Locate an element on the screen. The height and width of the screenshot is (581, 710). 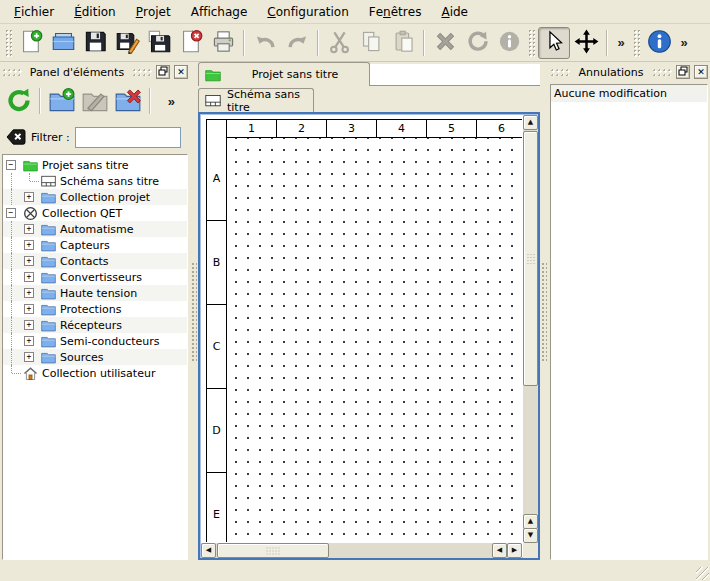
tree-item-convertisseurs: +Convertisseurs is located at coordinates (95, 277).